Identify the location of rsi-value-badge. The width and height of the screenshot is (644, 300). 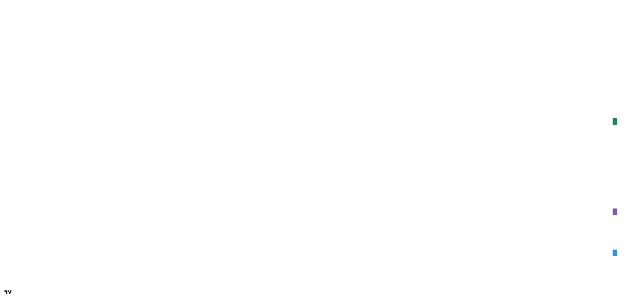
(615, 212).